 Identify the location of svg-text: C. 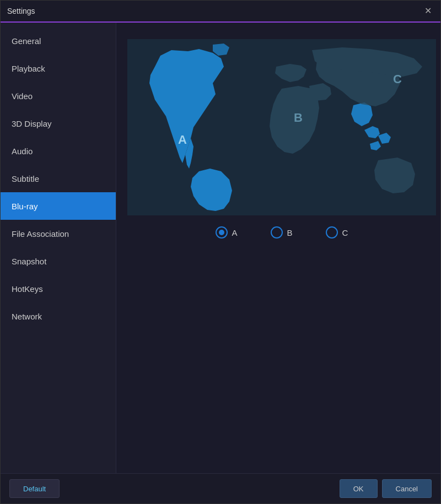
(397, 79).